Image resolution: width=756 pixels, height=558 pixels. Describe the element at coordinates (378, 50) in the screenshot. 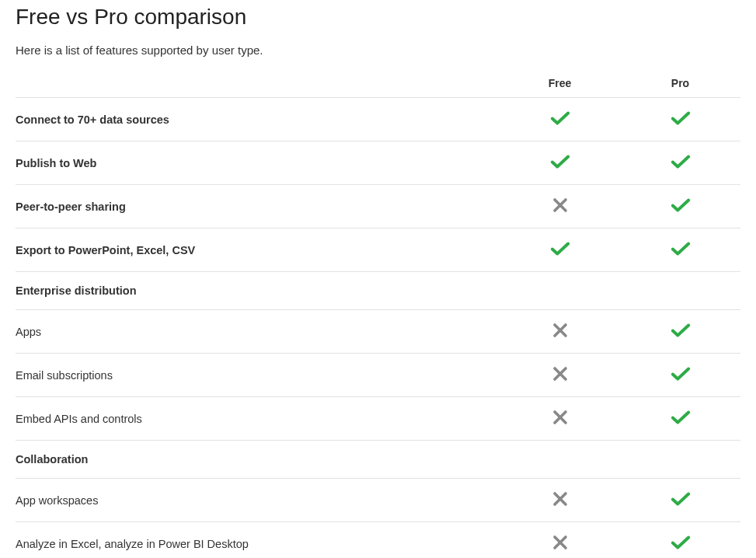

I see `page-subtitle: Here is a list of features supported by …` at that location.